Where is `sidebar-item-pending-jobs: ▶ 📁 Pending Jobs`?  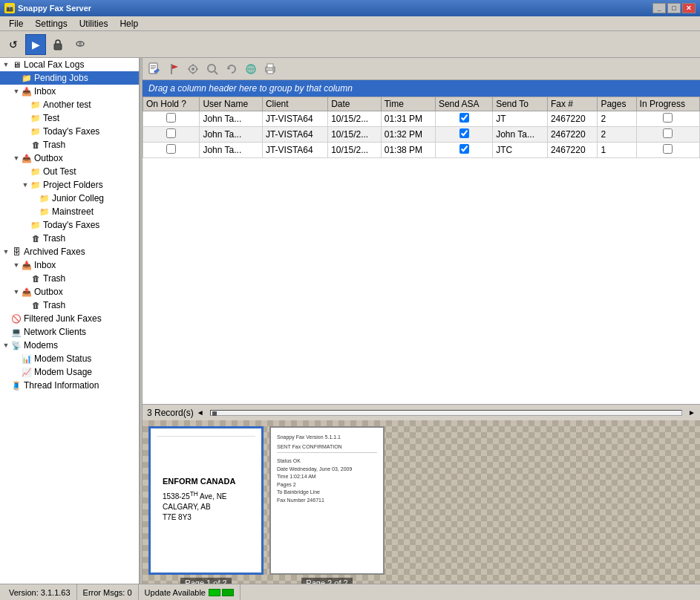
sidebar-item-pending-jobs: ▶ 📁 Pending Jobs is located at coordinates (70, 78).